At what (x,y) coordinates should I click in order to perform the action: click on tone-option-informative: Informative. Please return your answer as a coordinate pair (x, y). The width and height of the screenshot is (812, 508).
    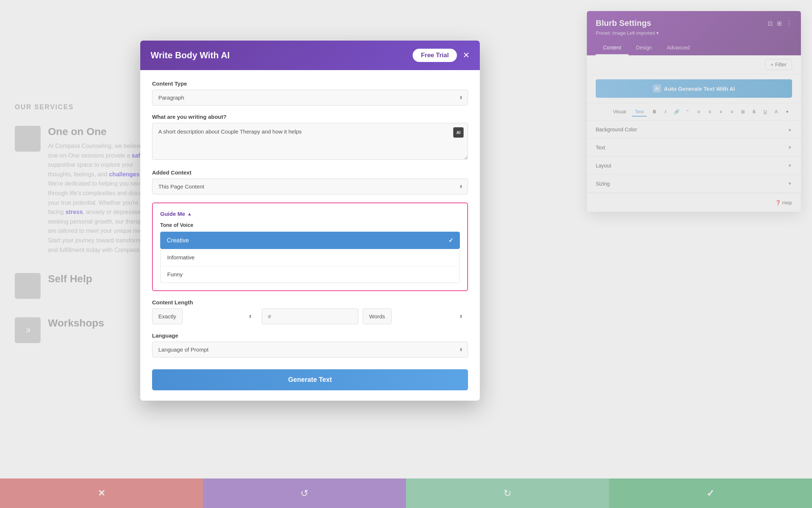
    Looking at the image, I should click on (310, 258).